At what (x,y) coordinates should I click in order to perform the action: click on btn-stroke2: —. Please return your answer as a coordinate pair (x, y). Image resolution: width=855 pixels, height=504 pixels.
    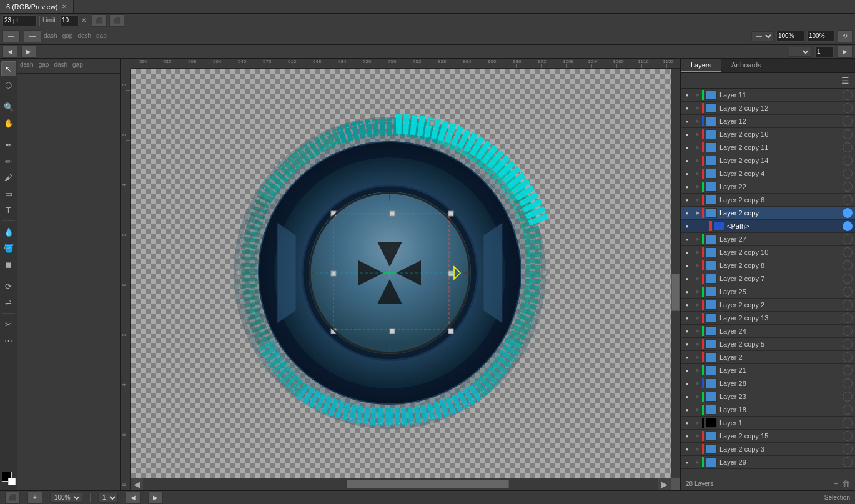
    Looking at the image, I should click on (32, 36).